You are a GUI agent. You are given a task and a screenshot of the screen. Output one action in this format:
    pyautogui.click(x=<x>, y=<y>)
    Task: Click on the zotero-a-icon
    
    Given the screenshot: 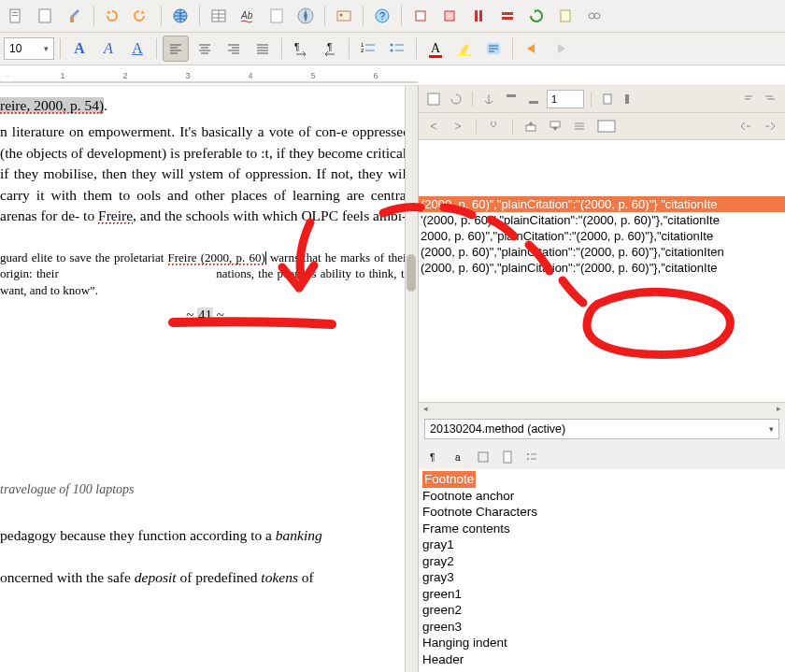 What is the action you would take?
    pyautogui.click(x=421, y=16)
    